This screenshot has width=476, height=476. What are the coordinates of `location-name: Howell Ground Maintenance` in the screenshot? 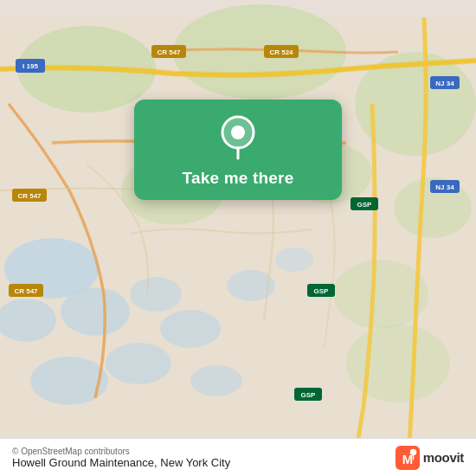 It's located at (83, 462).